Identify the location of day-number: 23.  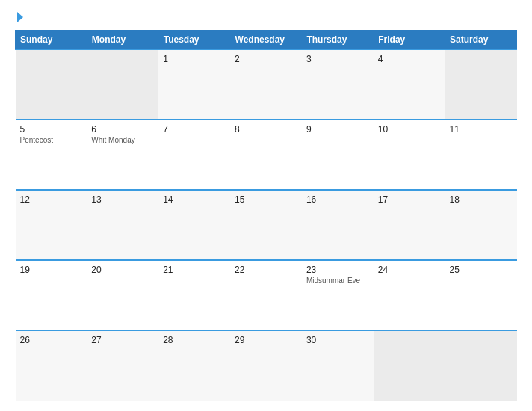
(338, 270).